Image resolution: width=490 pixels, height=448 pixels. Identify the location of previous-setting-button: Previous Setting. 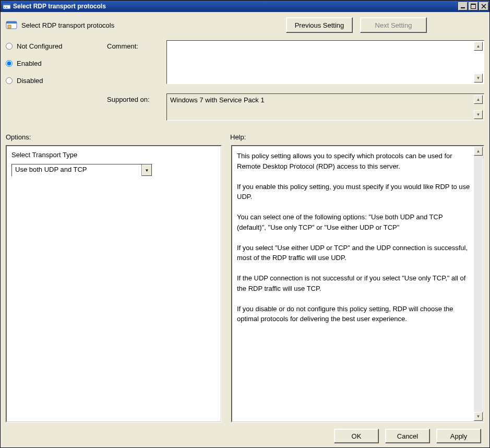
(319, 25).